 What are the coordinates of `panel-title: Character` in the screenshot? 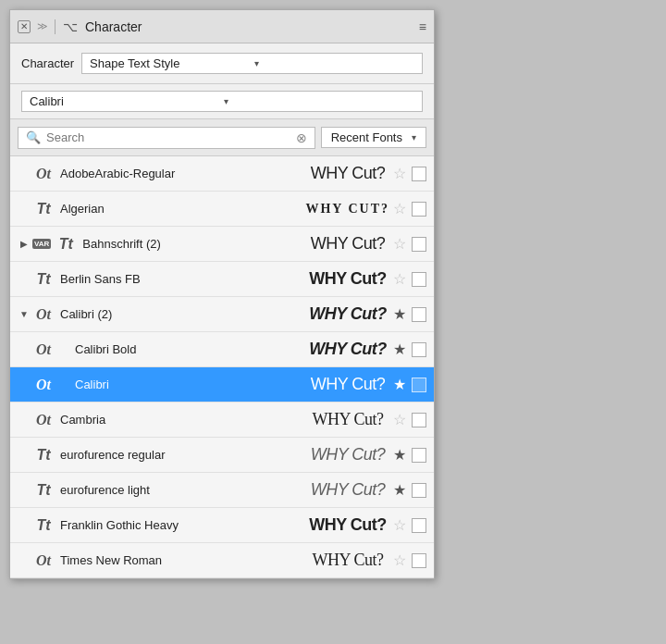 It's located at (252, 27).